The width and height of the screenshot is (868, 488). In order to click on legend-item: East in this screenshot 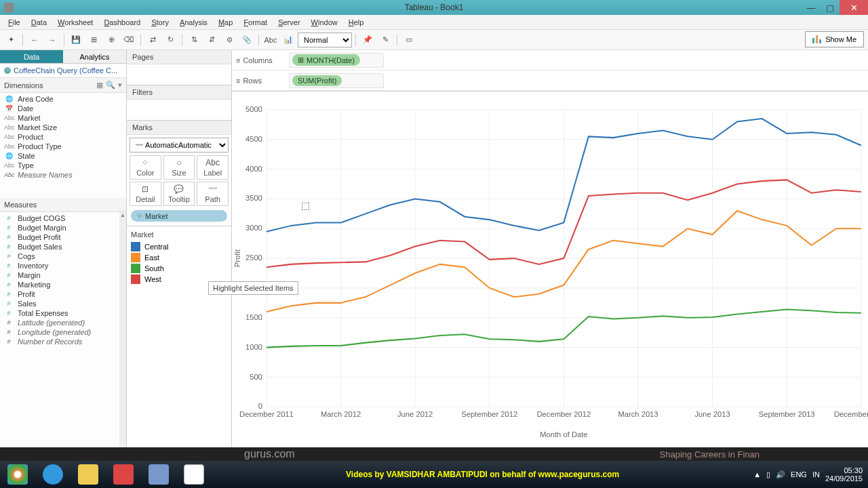, I will do `click(179, 258)`.